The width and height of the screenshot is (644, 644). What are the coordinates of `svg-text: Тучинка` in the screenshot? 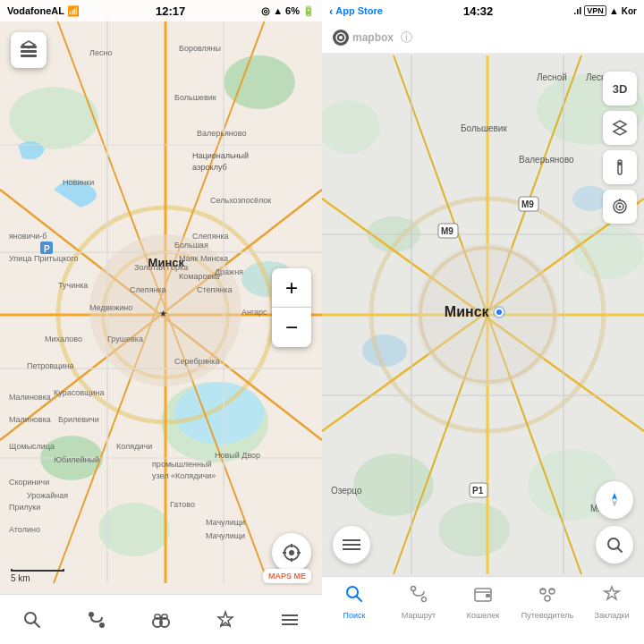 It's located at (73, 285).